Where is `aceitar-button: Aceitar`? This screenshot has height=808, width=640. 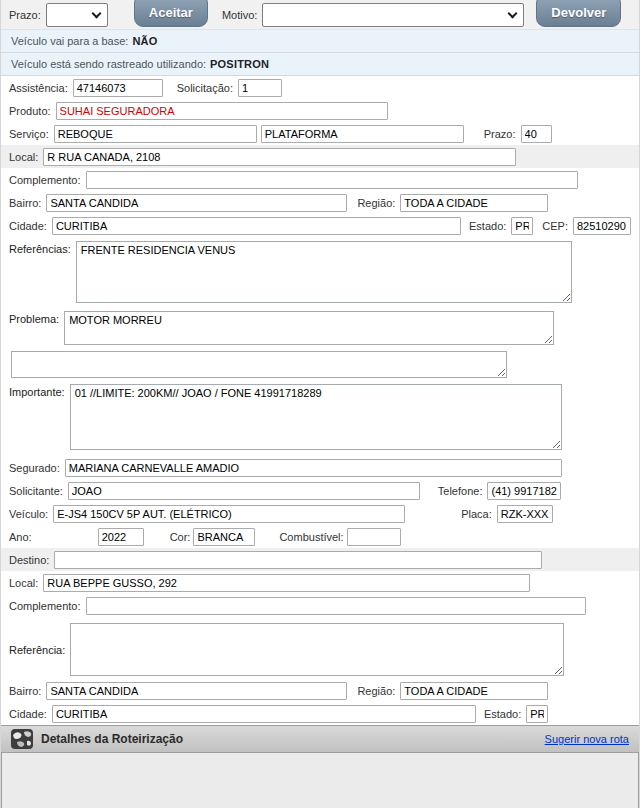
aceitar-button: Aceitar is located at coordinates (171, 14).